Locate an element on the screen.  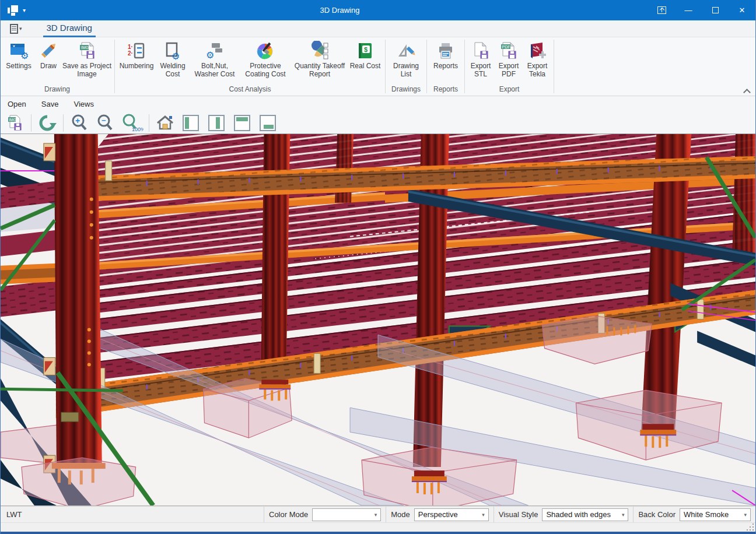
file-save-stl-icon is located at coordinates (481, 51).